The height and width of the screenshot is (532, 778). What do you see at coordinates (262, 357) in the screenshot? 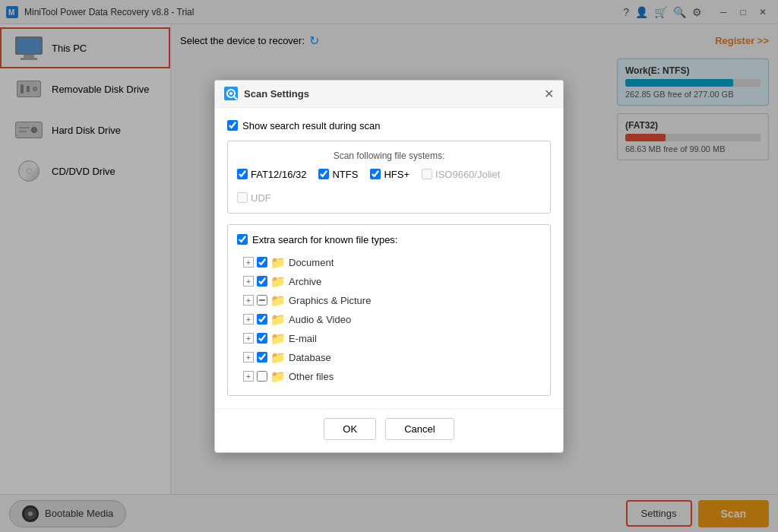
I see `database-checkbox` at bounding box center [262, 357].